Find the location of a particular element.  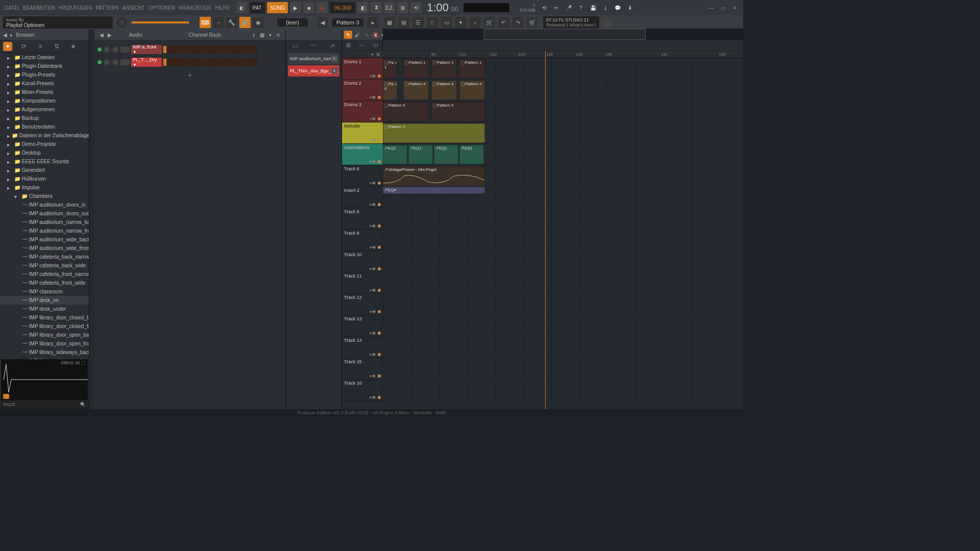

pattern-selector: Pattern 3 is located at coordinates (348, 22).